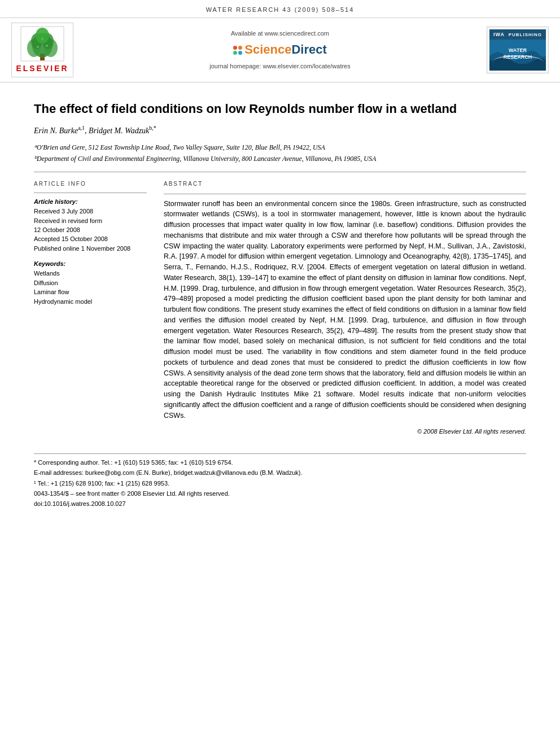 Image resolution: width=560 pixels, height=747 pixels. Describe the element at coordinates (280, 473) in the screenshot. I see `email-line: E-mail addresses: burkee@obg.com (E.N. B…` at that location.